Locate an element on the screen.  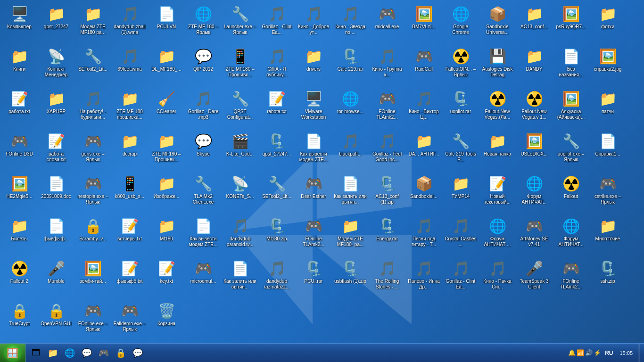
tray-icon-volume: 🔊 is located at coordinates (589, 353).